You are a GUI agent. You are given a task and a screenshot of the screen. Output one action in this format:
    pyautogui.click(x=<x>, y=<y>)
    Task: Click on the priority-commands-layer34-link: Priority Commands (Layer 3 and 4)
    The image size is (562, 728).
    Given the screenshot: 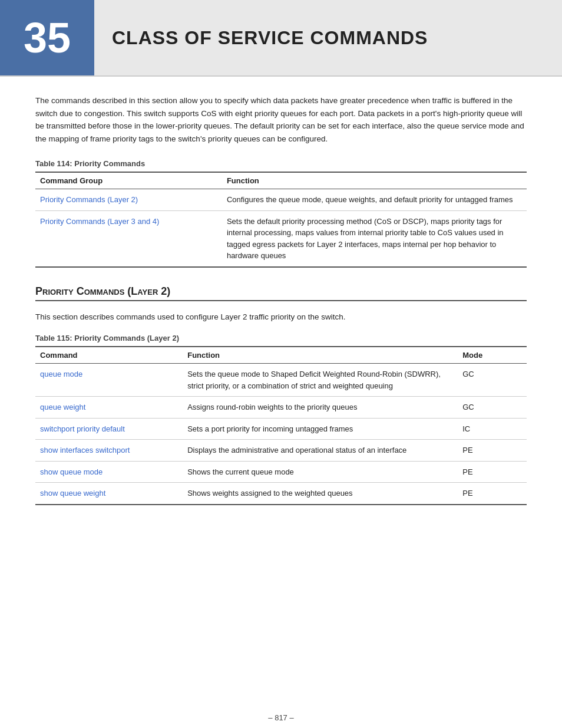 What is the action you would take?
    pyautogui.click(x=100, y=222)
    